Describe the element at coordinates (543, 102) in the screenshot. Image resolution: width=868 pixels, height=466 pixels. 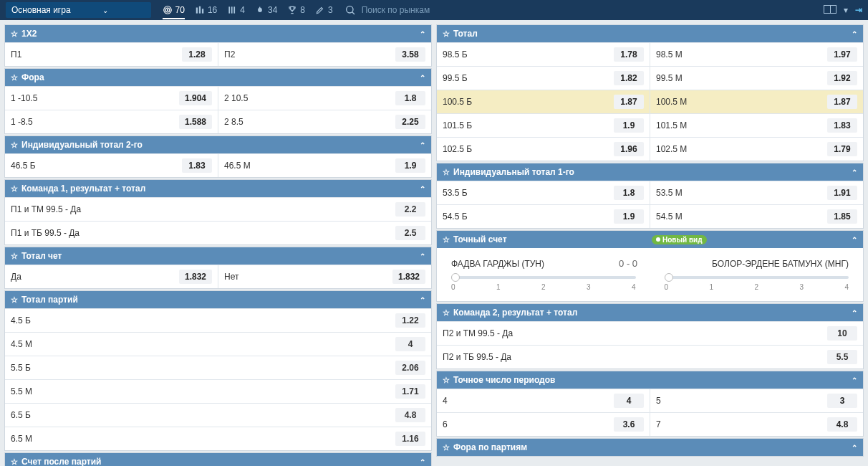
I see `odd-cell: 100.5 Б1.87` at that location.